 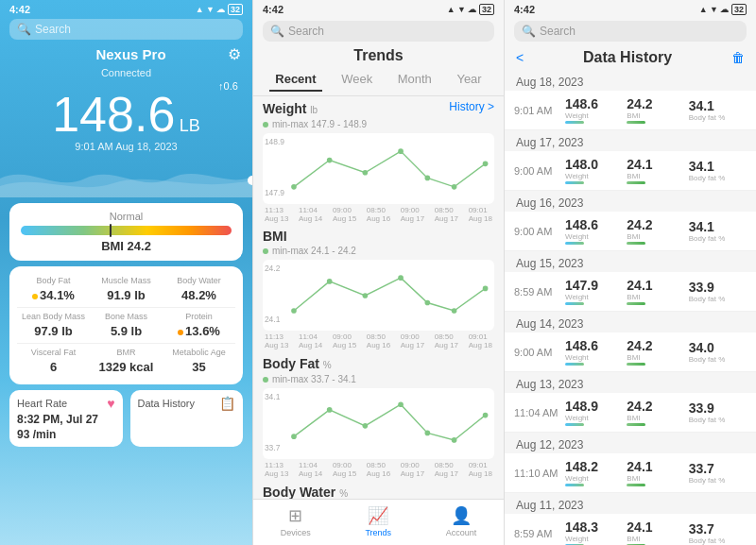 What do you see at coordinates (127, 119) in the screenshot?
I see `weight-display: ↑0.6 148.6 LB 9:01 AM Aug 18, 2023` at bounding box center [127, 119].